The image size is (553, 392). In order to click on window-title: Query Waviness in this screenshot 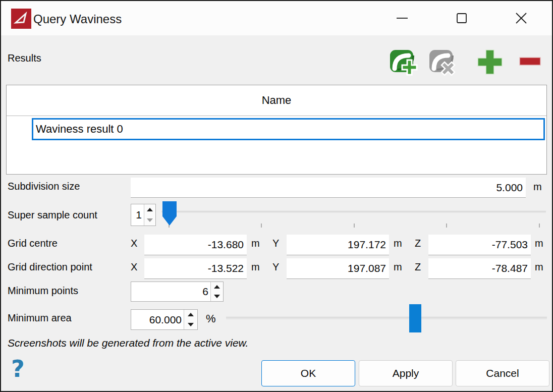, I will do `click(78, 19)`.